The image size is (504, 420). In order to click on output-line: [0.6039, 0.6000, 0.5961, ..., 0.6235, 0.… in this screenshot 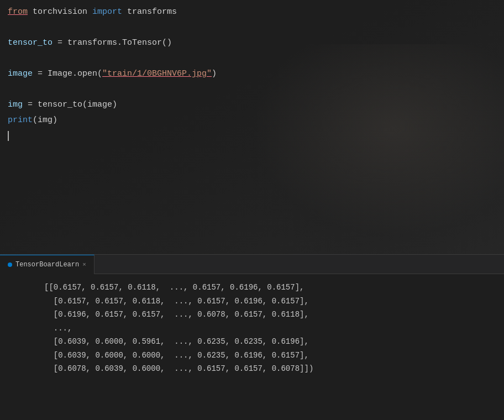, I will do `click(252, 342)`.